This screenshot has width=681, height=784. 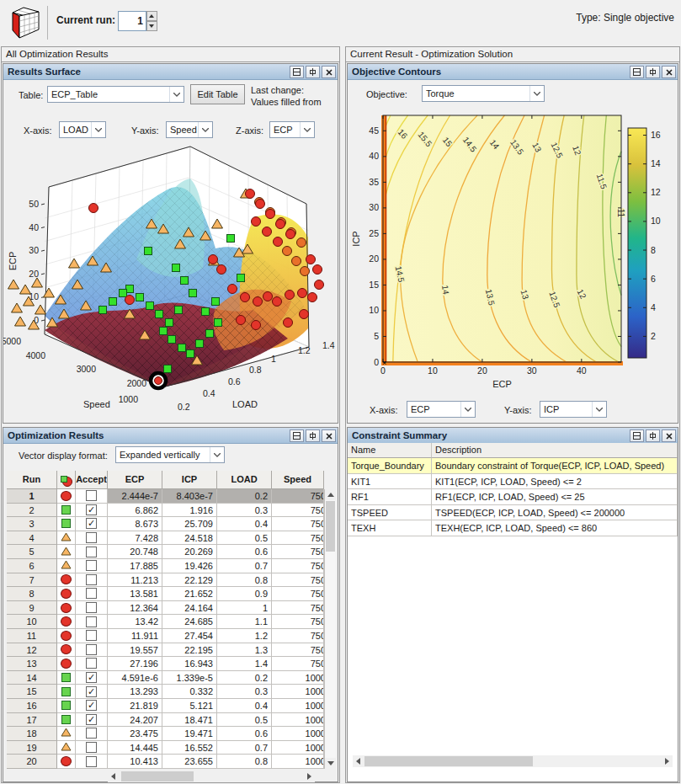 I want to click on icp-cell: 24.685, so click(x=190, y=621).